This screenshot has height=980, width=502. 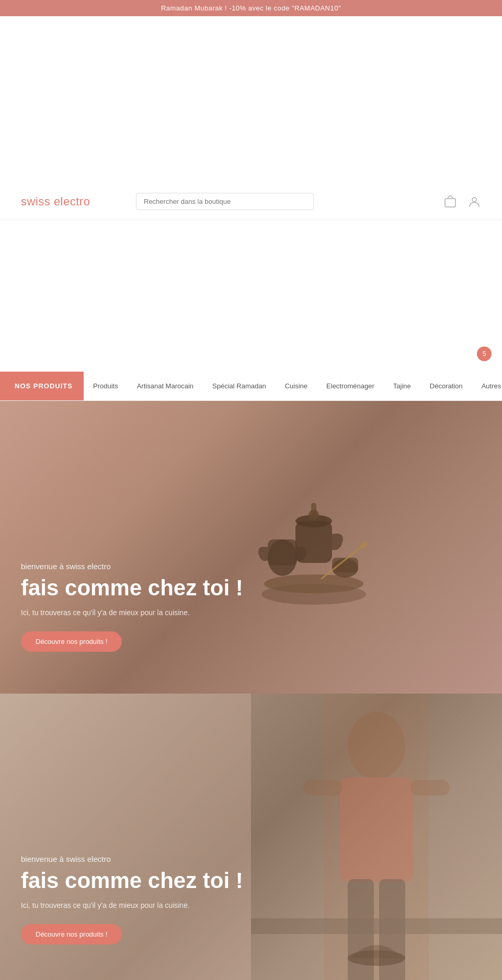 I want to click on nav-item-ramadan: Spécial Ramadan, so click(x=239, y=386).